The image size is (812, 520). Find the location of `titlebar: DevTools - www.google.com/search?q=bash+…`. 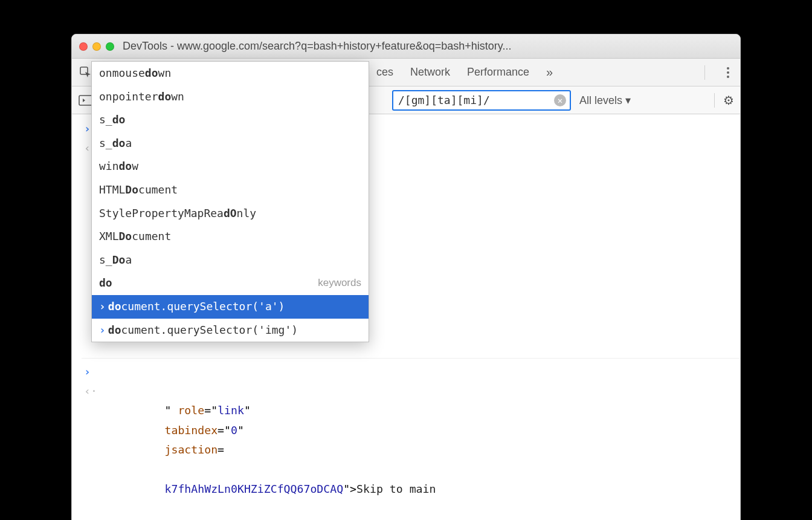

titlebar: DevTools - www.google.com/search?q=bash+… is located at coordinates (406, 47).